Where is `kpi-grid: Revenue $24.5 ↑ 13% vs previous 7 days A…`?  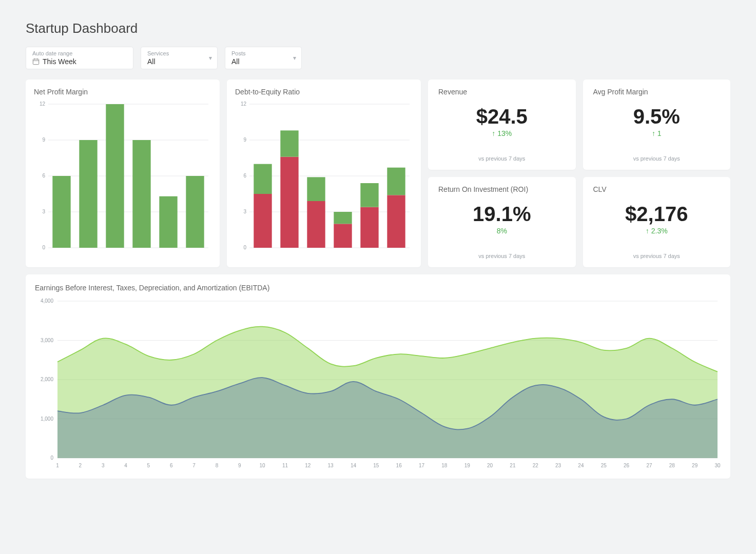
kpi-grid: Revenue $24.5 ↑ 13% vs previous 7 days A… is located at coordinates (579, 173).